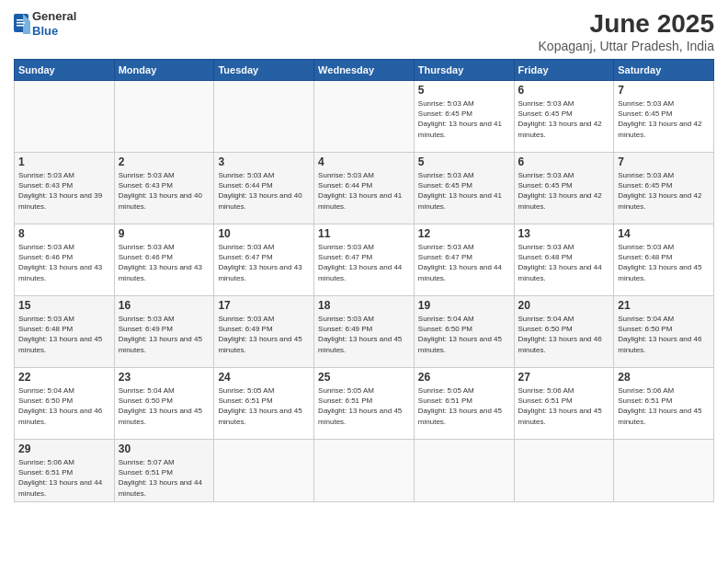 This screenshot has width=728, height=563. What do you see at coordinates (564, 377) in the screenshot?
I see `day-number: 27` at bounding box center [564, 377].